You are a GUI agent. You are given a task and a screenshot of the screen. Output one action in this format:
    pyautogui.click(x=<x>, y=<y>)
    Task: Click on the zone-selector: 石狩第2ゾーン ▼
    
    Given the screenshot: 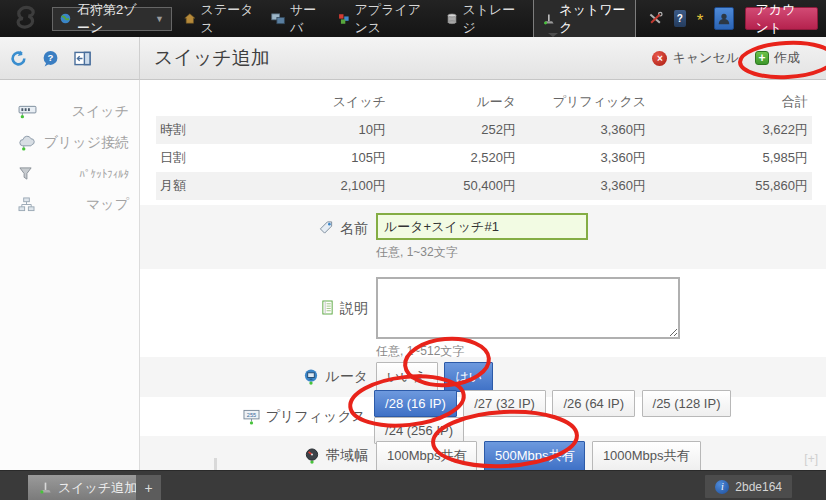 What is the action you would take?
    pyautogui.click(x=112, y=19)
    